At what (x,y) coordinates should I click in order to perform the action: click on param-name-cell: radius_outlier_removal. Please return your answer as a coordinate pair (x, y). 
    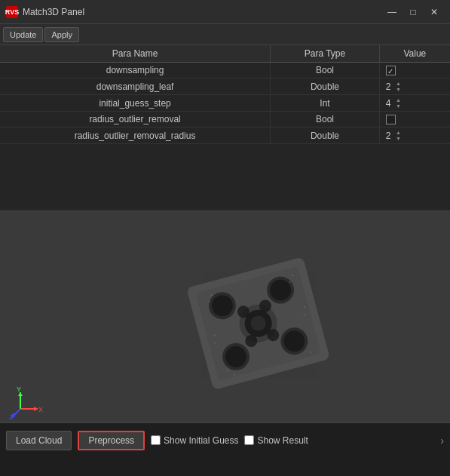
    Looking at the image, I should click on (136, 119).